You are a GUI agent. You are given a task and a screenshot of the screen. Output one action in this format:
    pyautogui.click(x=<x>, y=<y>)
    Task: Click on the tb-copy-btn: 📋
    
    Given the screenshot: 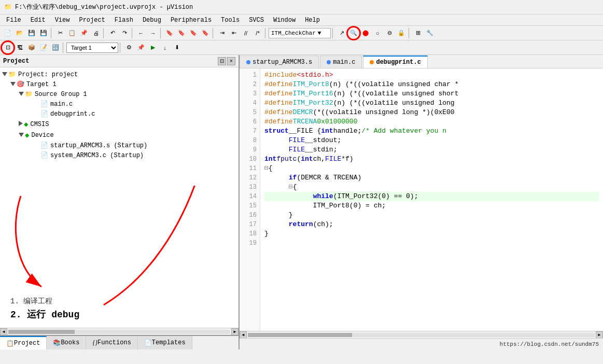 What is the action you would take?
    pyautogui.click(x=72, y=33)
    